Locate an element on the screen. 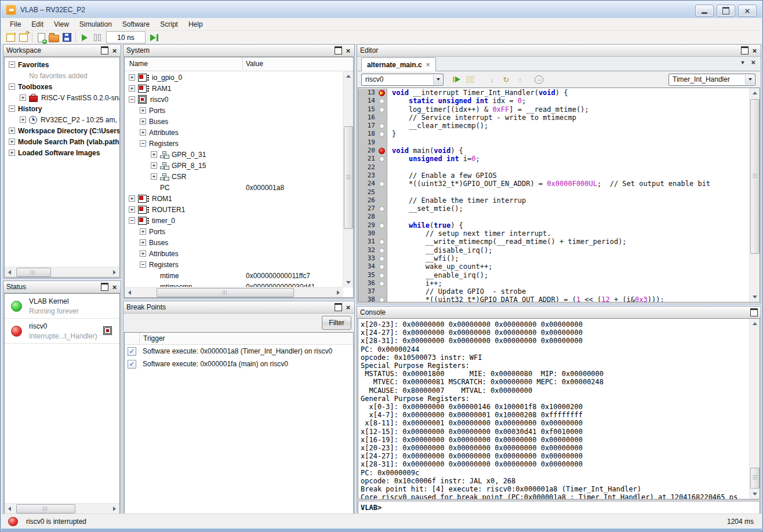 The image size is (763, 532). console-vscrollbar is located at coordinates (754, 409).